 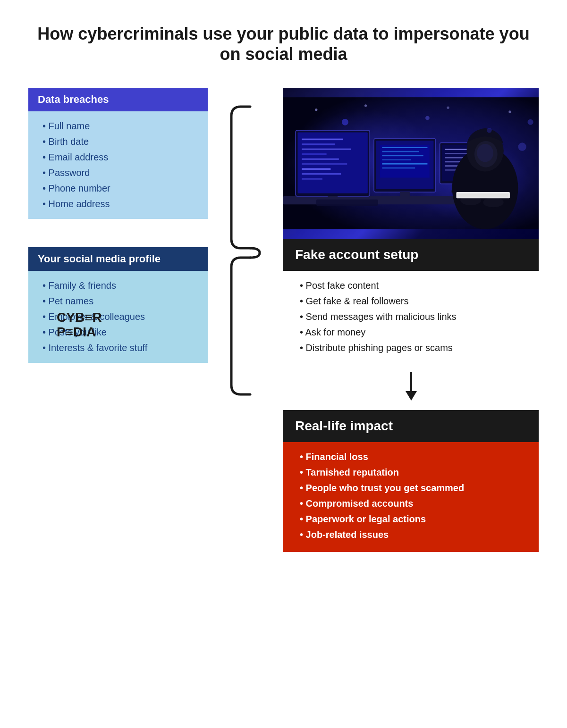 What do you see at coordinates (411, 317) in the screenshot?
I see `fake-account-body: • Post fake content • Get fake & real fo…` at bounding box center [411, 317].